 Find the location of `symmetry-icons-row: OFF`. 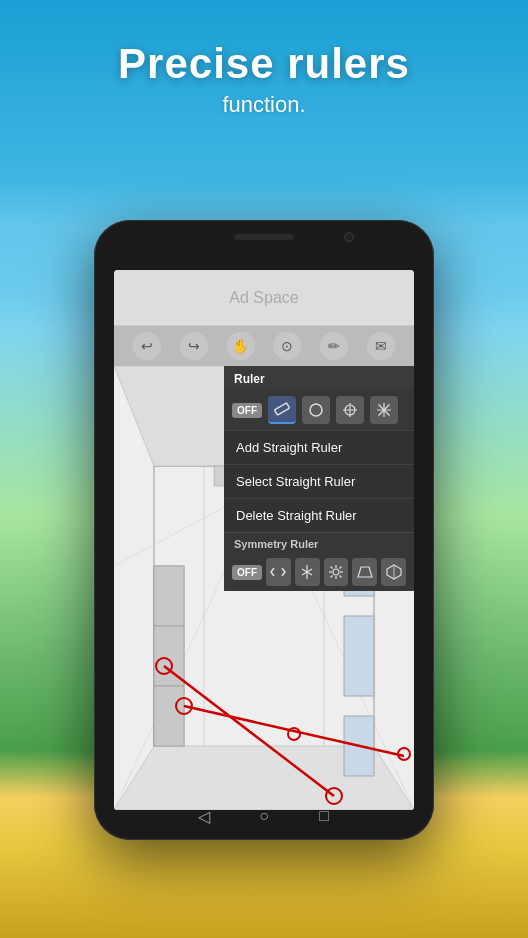

symmetry-icons-row: OFF is located at coordinates (319, 572).